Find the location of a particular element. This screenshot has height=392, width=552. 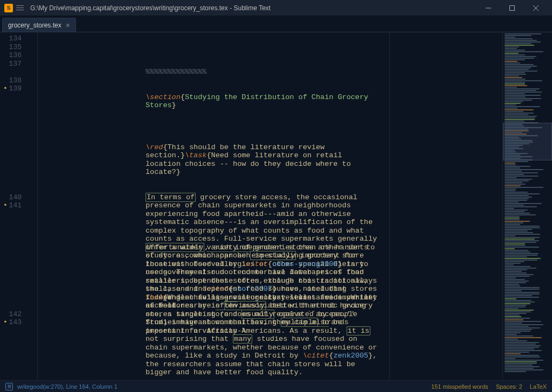

line-number-gutter: 134 135 136 137 138 139 140 141 142 143 is located at coordinates (13, 206).